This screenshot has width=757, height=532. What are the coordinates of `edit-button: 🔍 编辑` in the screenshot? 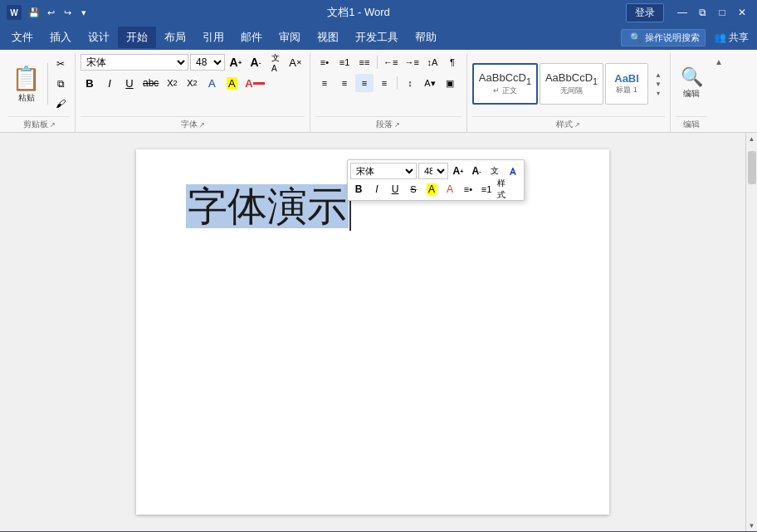 It's located at (692, 84).